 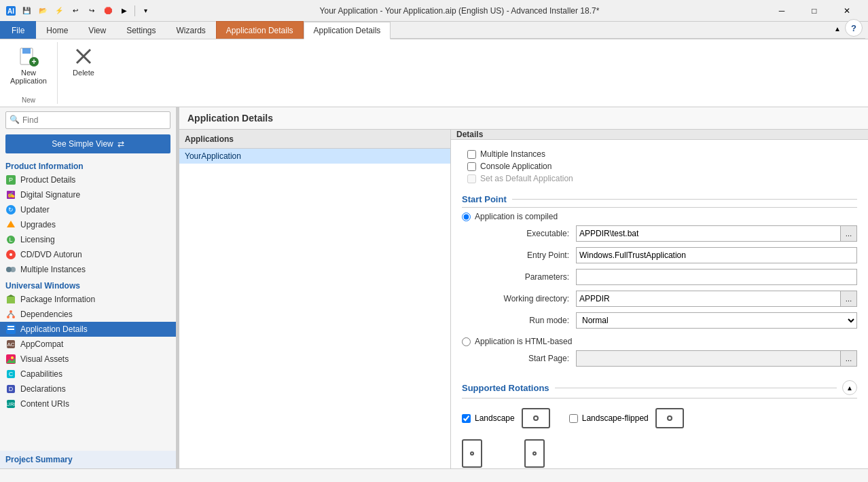 I want to click on tab-application-details-active: Application Details, so click(x=348, y=31).